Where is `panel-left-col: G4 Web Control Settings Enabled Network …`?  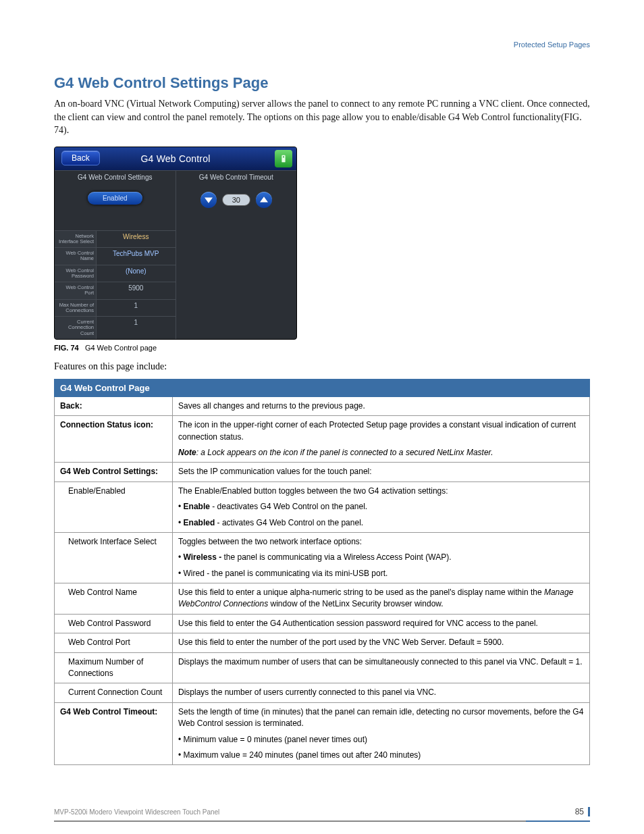 panel-left-col: G4 Web Control Settings Enabled Network … is located at coordinates (115, 255).